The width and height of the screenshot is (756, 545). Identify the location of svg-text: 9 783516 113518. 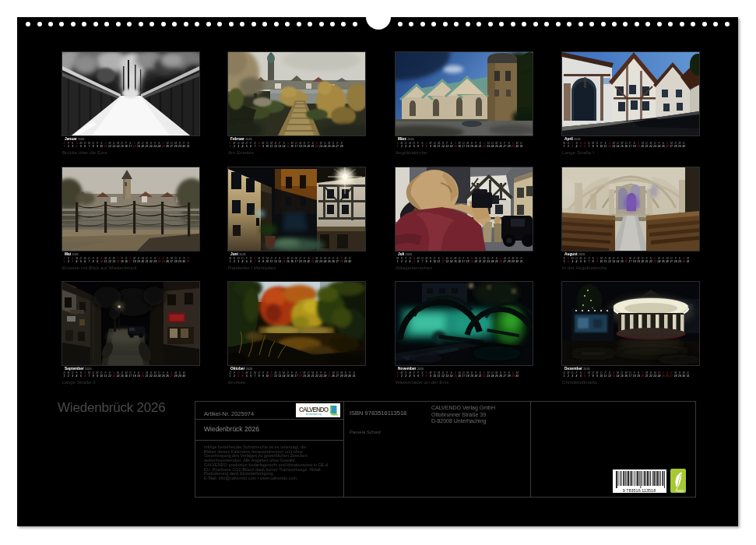
(639, 490).